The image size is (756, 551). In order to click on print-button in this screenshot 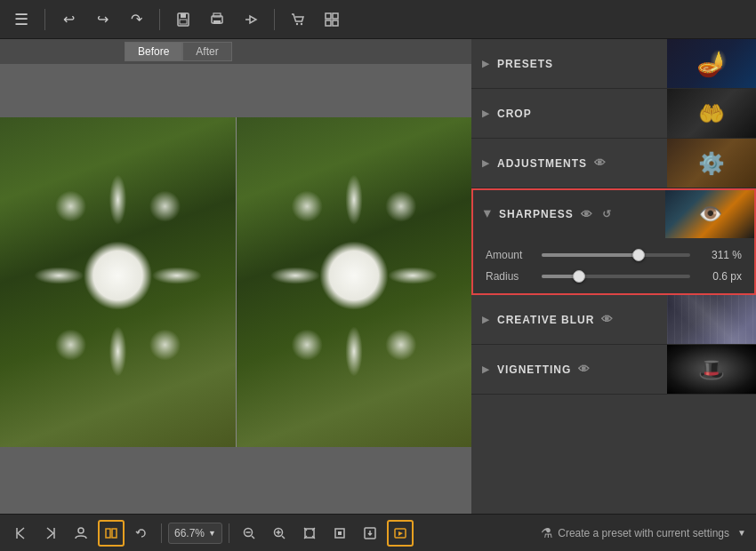, I will do `click(217, 20)`.